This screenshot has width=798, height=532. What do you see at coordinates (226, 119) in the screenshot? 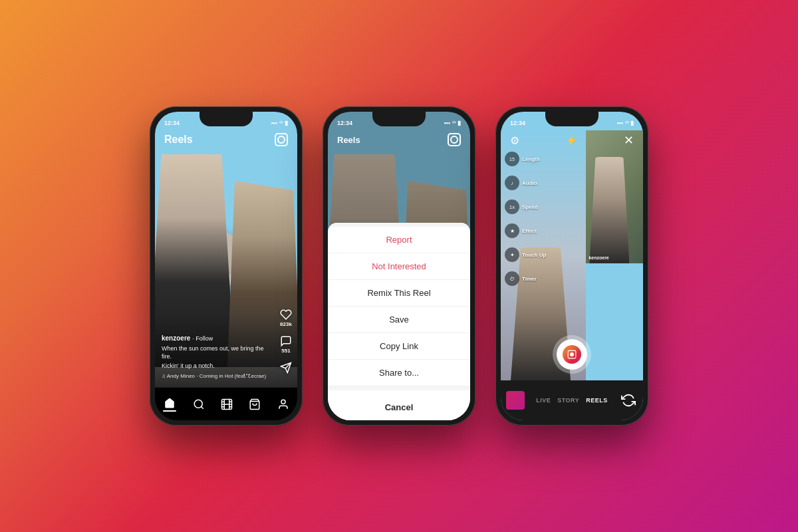
I see `phone1-notch` at bounding box center [226, 119].